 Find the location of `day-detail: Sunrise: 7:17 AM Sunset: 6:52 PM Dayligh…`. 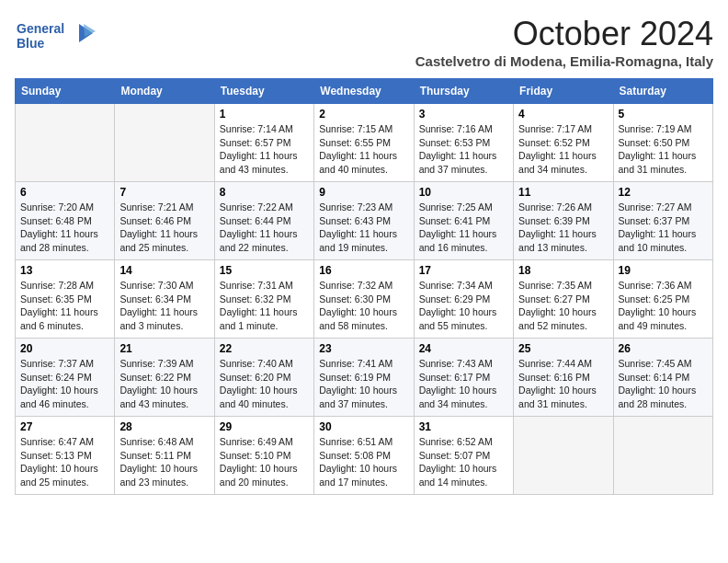

day-detail: Sunrise: 7:17 AM Sunset: 6:52 PM Dayligh… is located at coordinates (563, 149).